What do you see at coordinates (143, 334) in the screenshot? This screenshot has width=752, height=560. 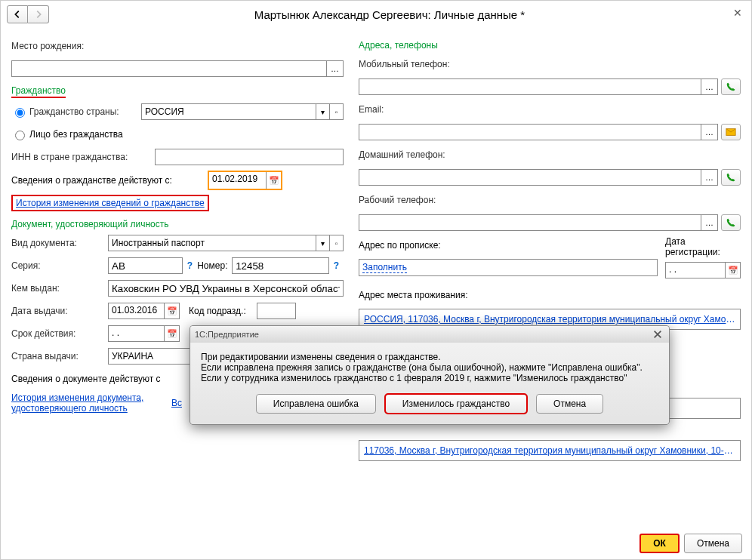 I see `validity-date-field: . . 📅` at bounding box center [143, 334].